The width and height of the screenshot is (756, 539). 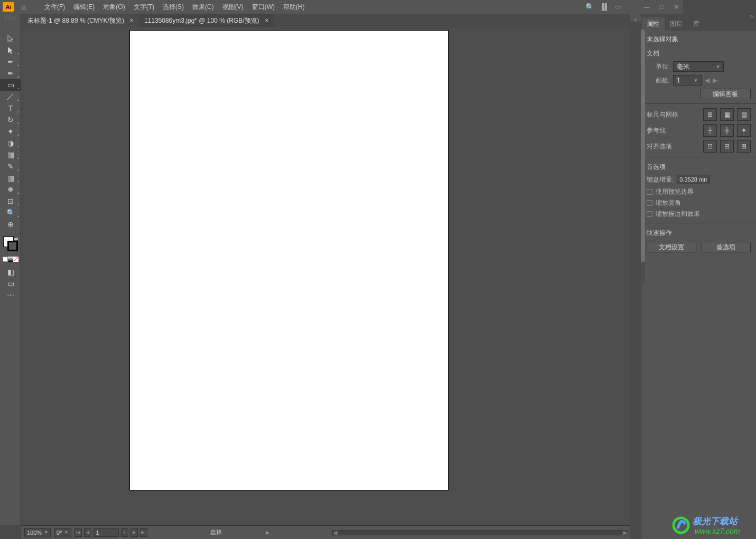 I want to click on hscroll-right-icon: ▶, so click(x=625, y=533).